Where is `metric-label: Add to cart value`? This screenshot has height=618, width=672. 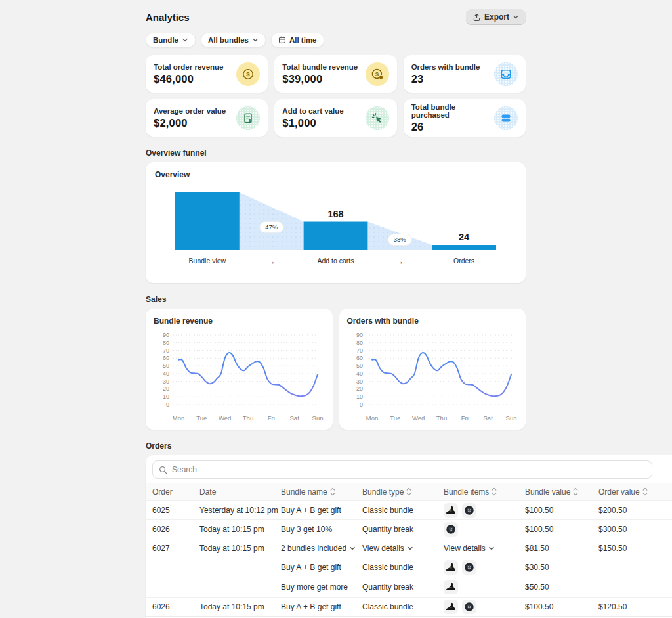 metric-label: Add to cart value is located at coordinates (312, 111).